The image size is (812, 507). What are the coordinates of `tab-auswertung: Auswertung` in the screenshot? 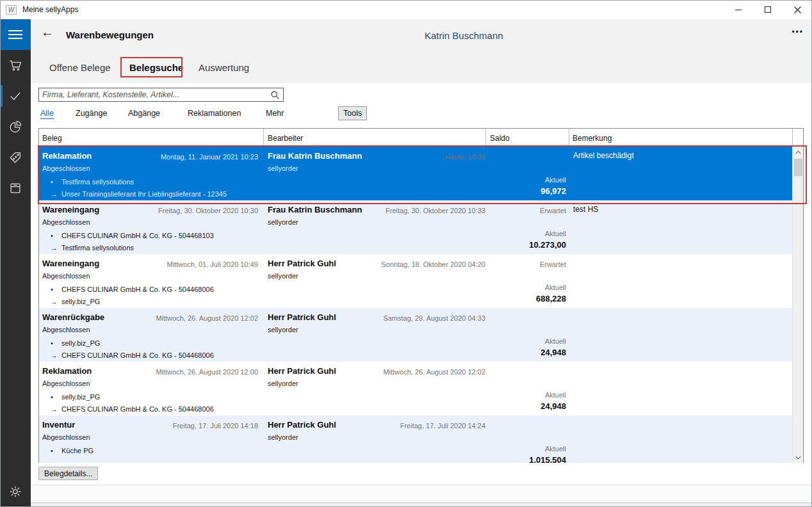 It's located at (224, 68).